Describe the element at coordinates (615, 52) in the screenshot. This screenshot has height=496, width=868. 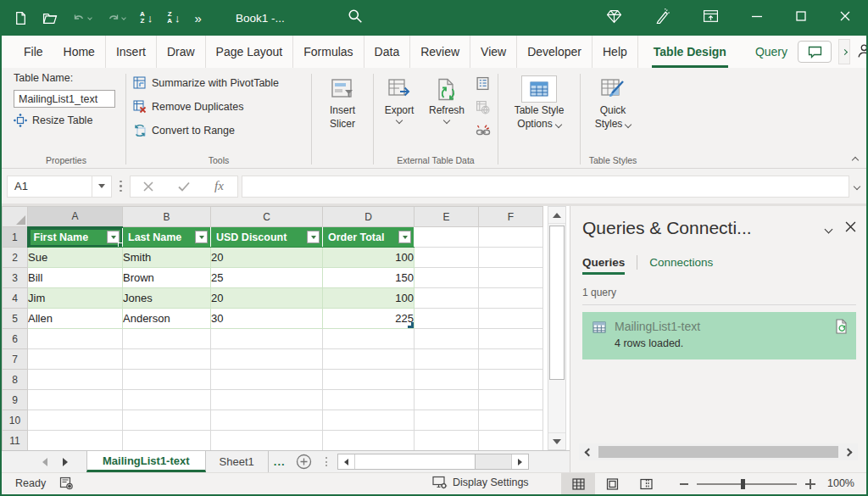
I see `tab-help: Help` at that location.